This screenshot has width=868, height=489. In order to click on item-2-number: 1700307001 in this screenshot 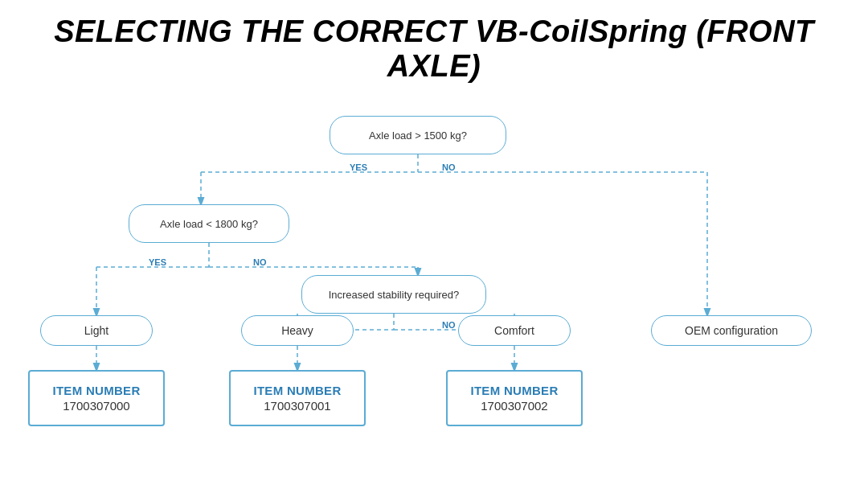, I will do `click(297, 405)`.